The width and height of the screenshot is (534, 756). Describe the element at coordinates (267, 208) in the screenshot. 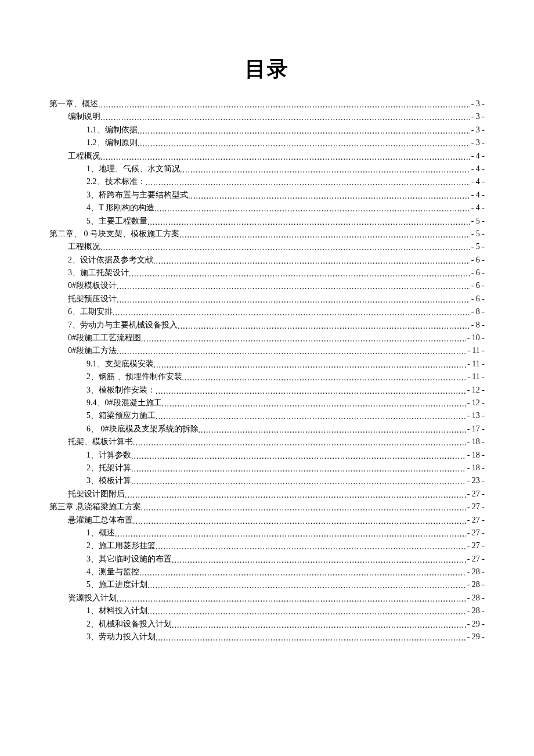

I see `toc-entry: 4、T 形刚构的构造- 4 -` at that location.